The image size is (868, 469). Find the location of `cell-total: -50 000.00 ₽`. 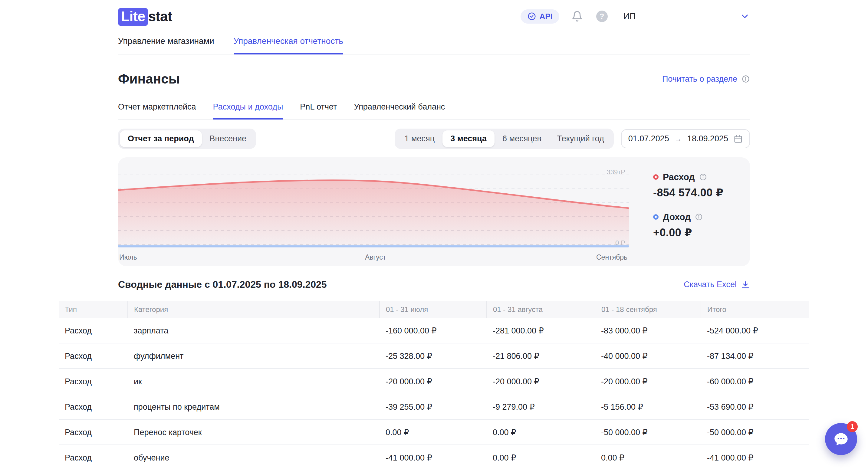

cell-total: -50 000.00 ₽ is located at coordinates (755, 432).